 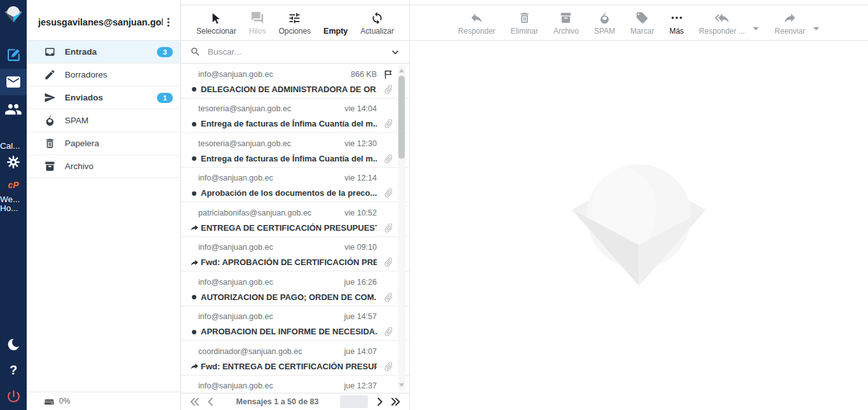 I want to click on message-date-or-size: 866 KB, so click(x=363, y=74).